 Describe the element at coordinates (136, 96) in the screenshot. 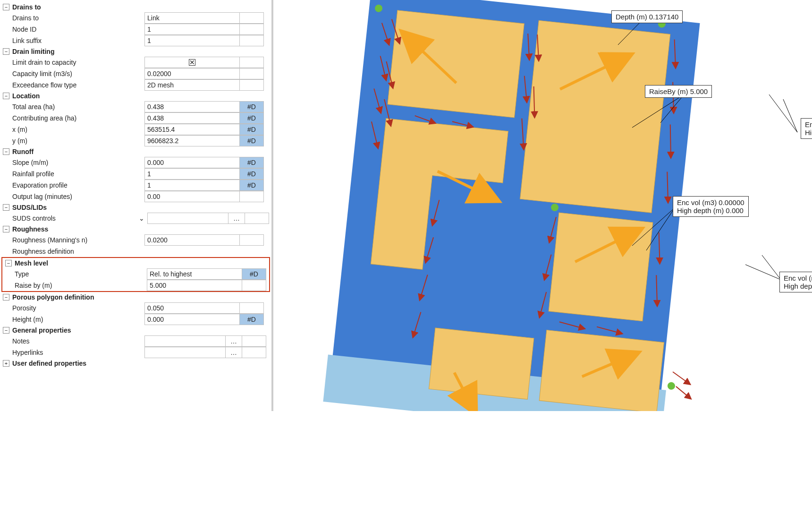

I see `section-location: − Location` at that location.